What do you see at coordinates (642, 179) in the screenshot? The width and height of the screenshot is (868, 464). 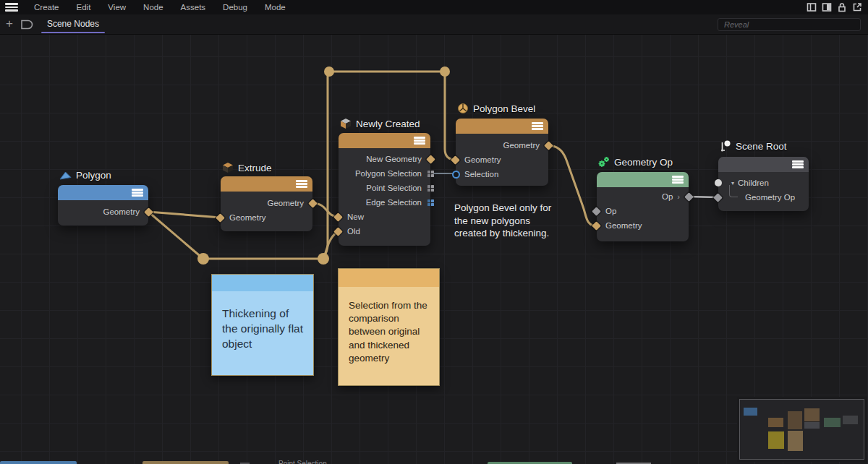 I see `node-geometry-op-header` at bounding box center [642, 179].